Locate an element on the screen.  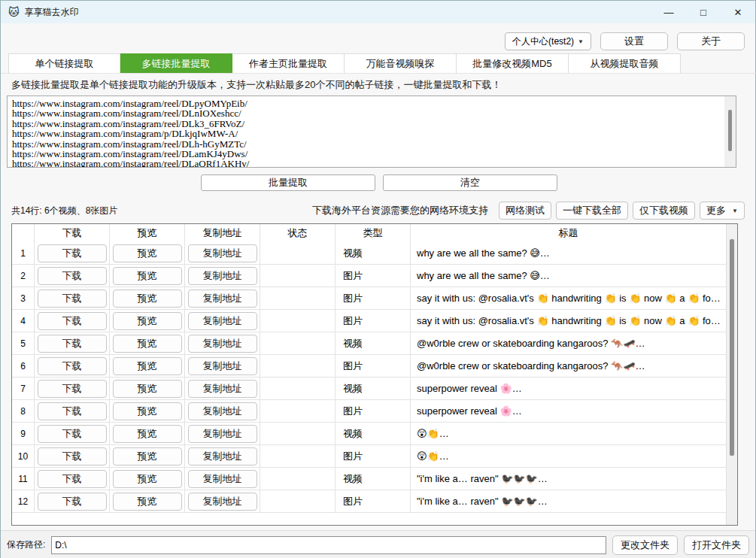
chevron-down-icon: ▼ is located at coordinates (735, 211).